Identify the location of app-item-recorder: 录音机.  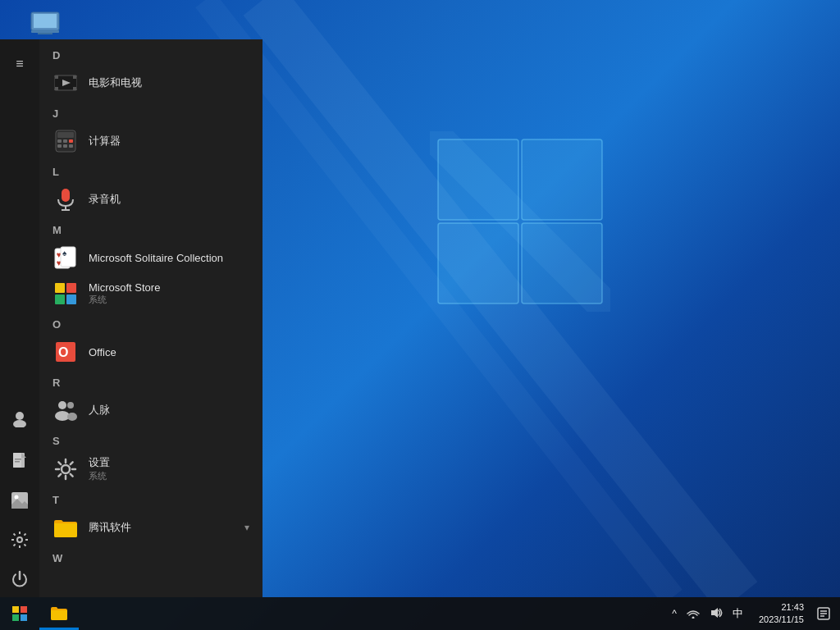
(151, 199).